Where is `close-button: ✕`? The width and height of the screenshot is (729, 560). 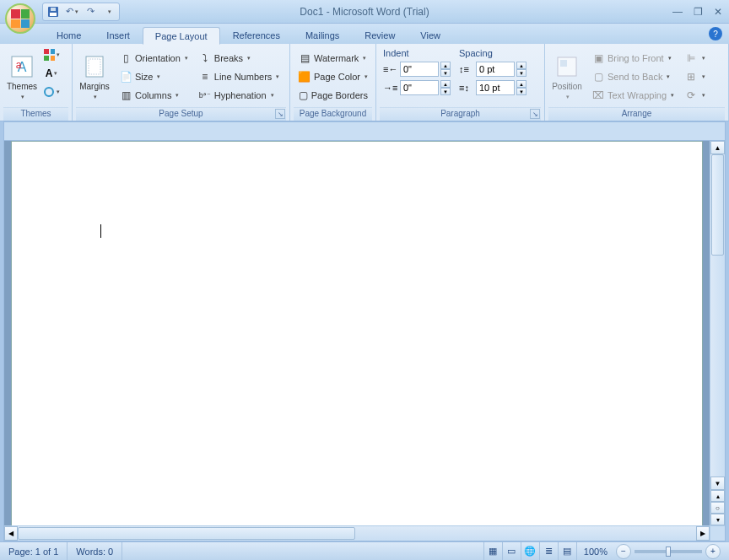 close-button: ✕ is located at coordinates (718, 12).